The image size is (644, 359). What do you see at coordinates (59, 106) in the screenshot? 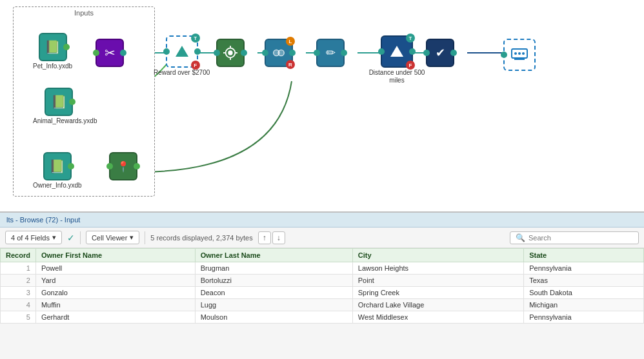
I see `animal-rewards-node: 📗 Animal_Rewards.yxdb` at bounding box center [59, 106].